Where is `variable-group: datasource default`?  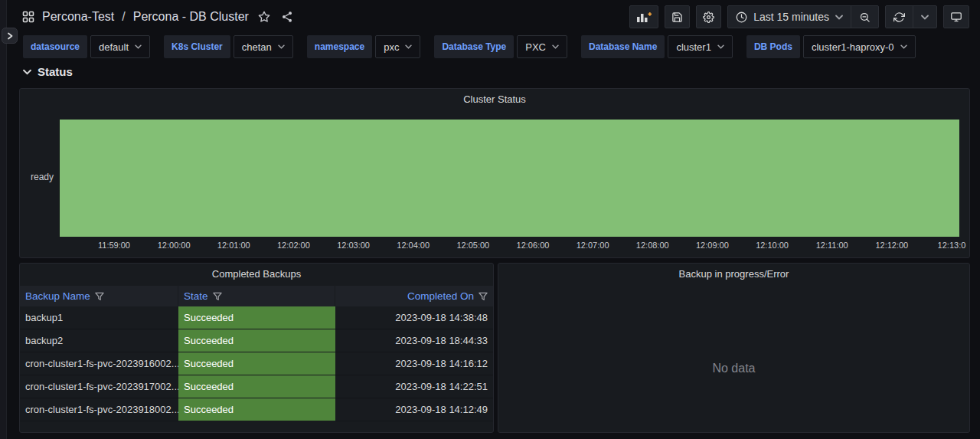
variable-group: datasource default is located at coordinates (87, 47).